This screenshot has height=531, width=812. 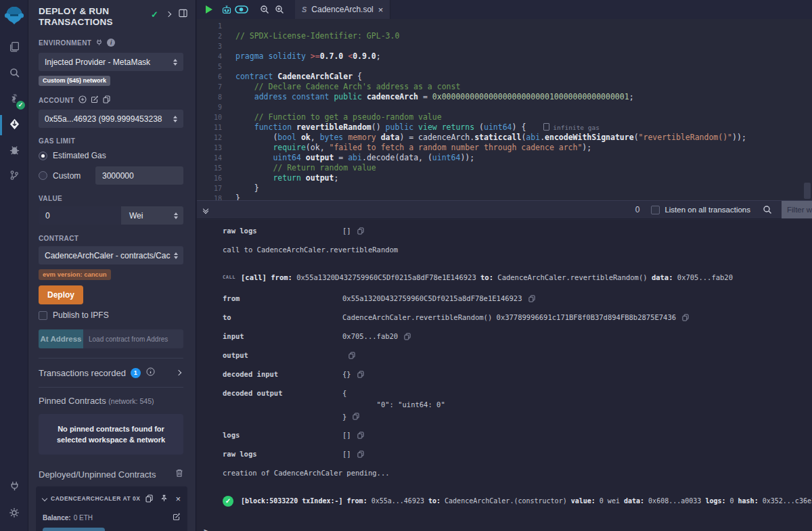 I want to click on sidebar-item-search, so click(x=14, y=74).